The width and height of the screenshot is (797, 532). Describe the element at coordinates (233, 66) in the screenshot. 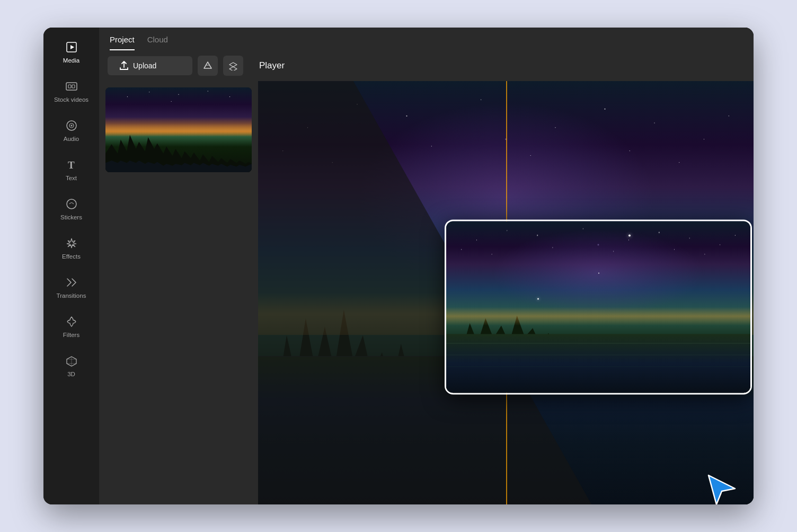

I see `dropbox-icon` at that location.